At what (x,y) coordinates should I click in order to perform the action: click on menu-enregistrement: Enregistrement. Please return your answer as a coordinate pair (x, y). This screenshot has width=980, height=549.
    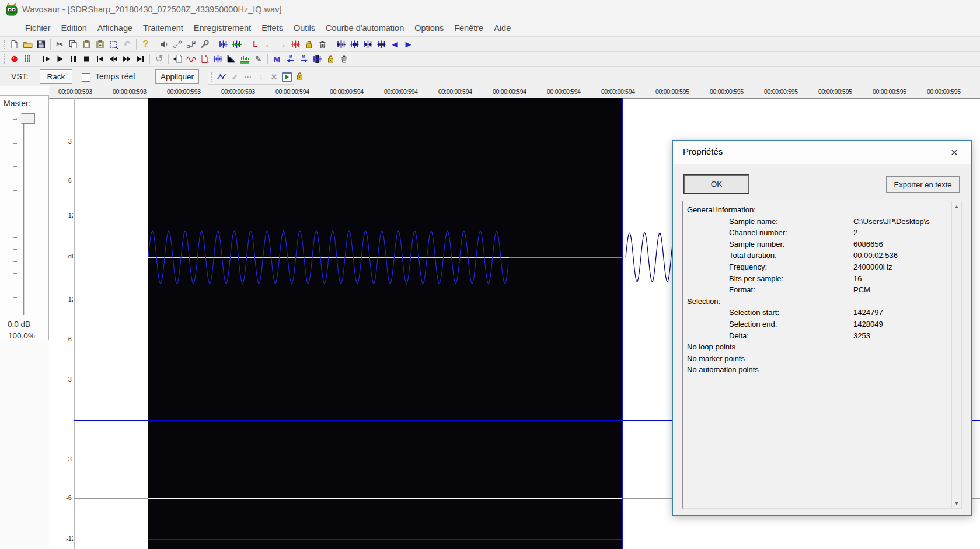
    Looking at the image, I should click on (222, 28).